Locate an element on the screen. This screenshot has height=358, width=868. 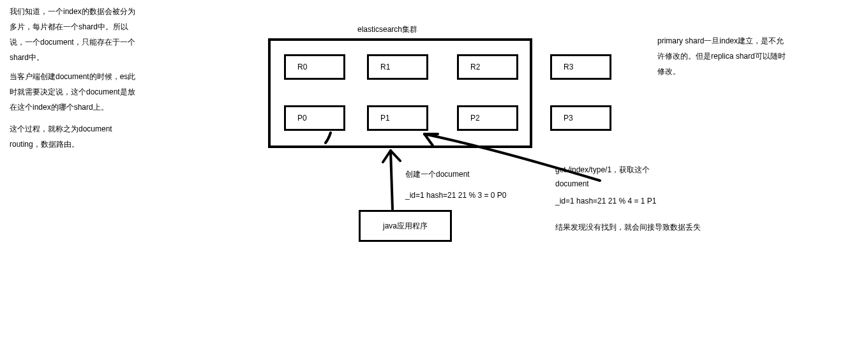
result-label: 结果发现没有找到，就会间接导致数据丢失 is located at coordinates (628, 227).